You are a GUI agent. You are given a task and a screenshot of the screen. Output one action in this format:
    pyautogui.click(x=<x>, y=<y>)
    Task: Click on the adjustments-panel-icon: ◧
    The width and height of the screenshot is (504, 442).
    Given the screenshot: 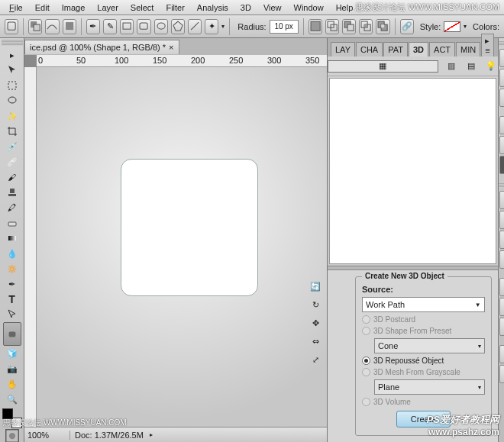 What is the action you would take?
    pyautogui.click(x=502, y=125)
    